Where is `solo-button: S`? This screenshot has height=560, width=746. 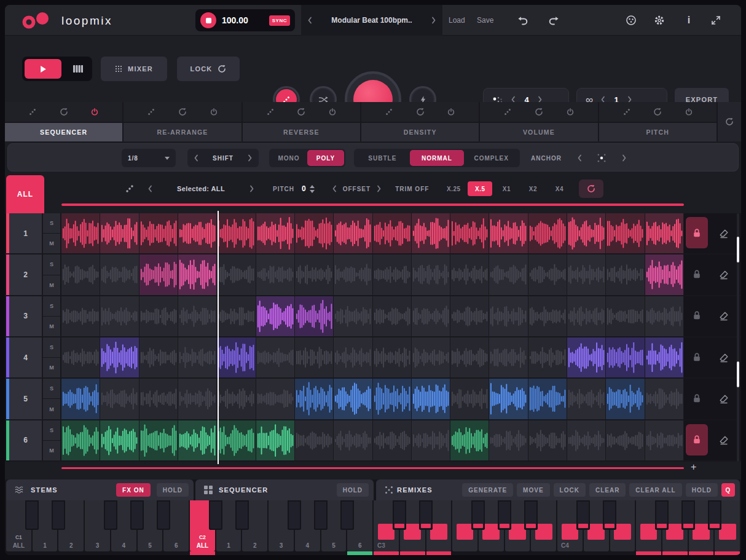
solo-button: S is located at coordinates (52, 348).